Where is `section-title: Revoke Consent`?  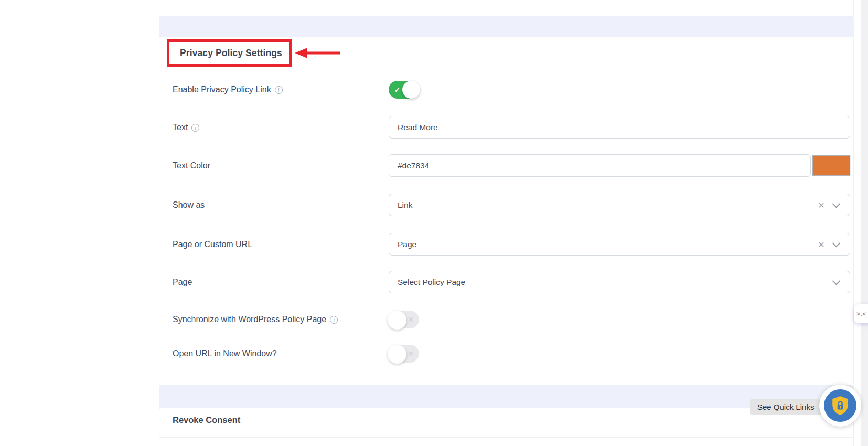 section-title: Revoke Consent is located at coordinates (207, 420).